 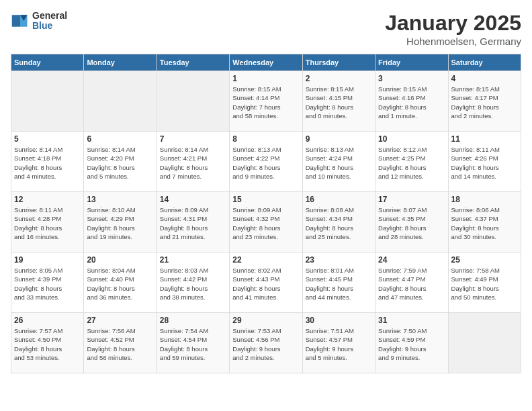 What do you see at coordinates (266, 222) in the screenshot?
I see `calendar-week-3: 12Sunrise: 8:11 AMSunset: 4:28 PMDayligh…` at bounding box center [266, 222].